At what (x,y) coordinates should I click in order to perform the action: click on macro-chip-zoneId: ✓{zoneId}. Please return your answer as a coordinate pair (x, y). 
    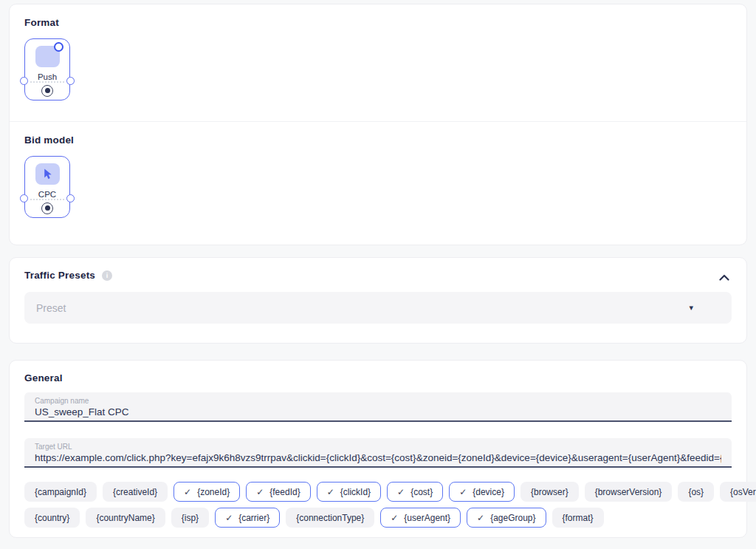
    Looking at the image, I should click on (207, 492).